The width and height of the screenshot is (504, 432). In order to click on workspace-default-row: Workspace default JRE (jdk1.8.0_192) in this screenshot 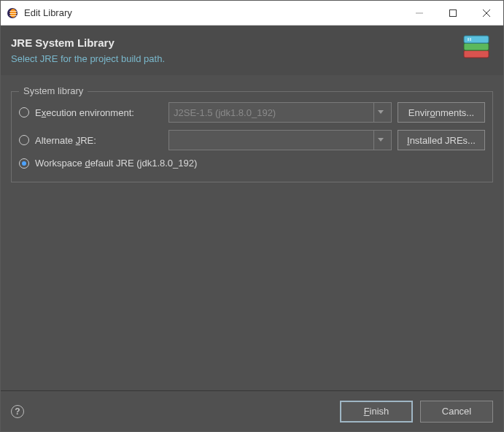, I will do `click(252, 163)`.